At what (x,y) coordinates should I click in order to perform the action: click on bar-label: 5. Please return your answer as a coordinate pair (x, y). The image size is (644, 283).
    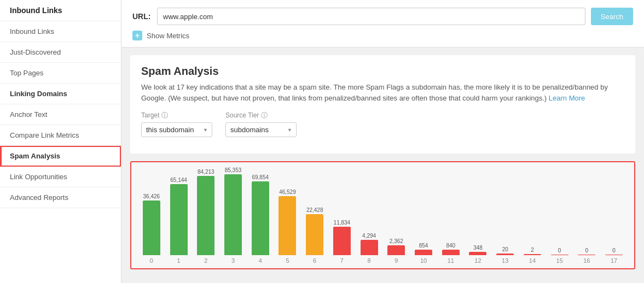
    Looking at the image, I should click on (287, 261).